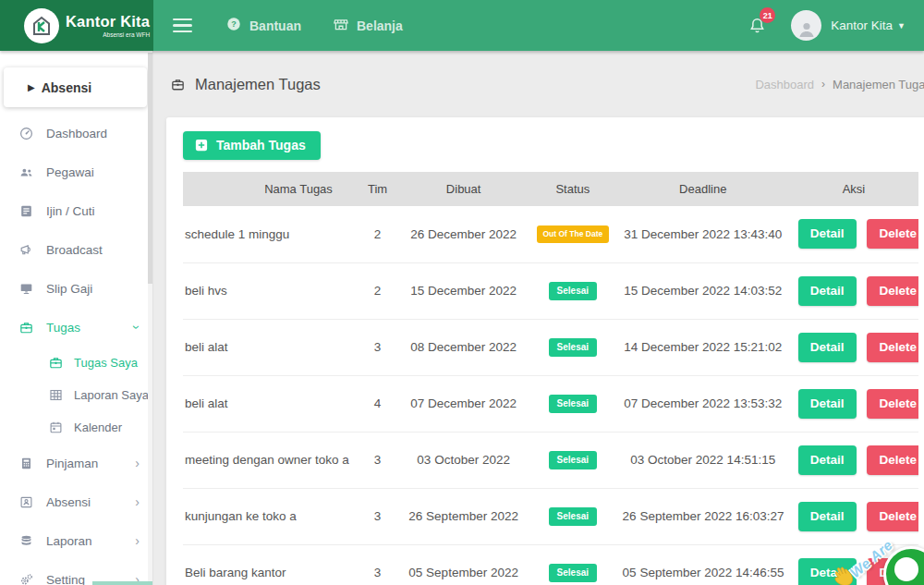 This screenshot has width=924, height=585. Describe the element at coordinates (464, 347) in the screenshot. I see `cell-dibuat: 08 December 2022` at that location.